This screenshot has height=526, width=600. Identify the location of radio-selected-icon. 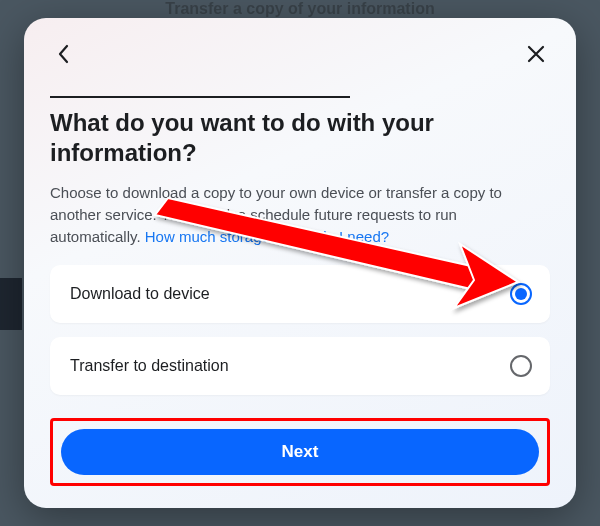
(521, 294).